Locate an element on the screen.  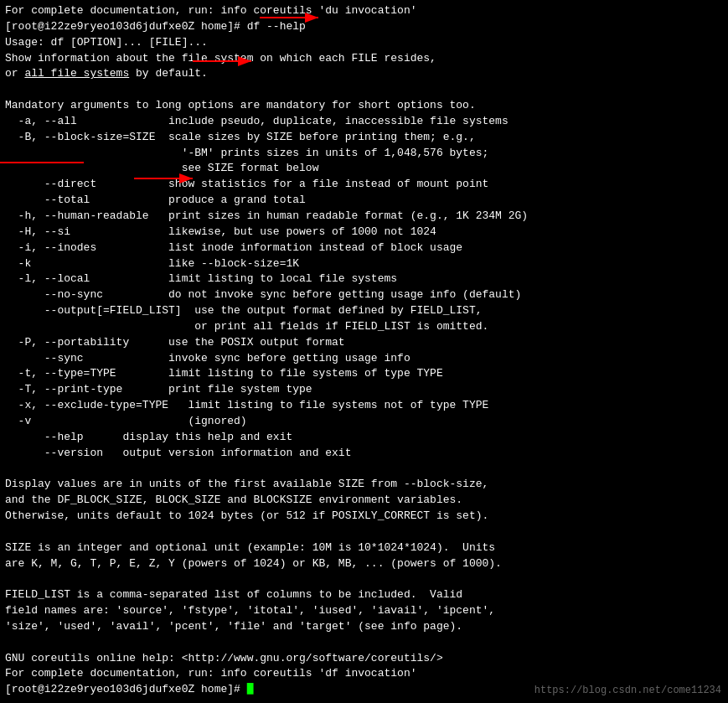
doc-line: For complete documentation, run: info co… is located at coordinates (364, 674).